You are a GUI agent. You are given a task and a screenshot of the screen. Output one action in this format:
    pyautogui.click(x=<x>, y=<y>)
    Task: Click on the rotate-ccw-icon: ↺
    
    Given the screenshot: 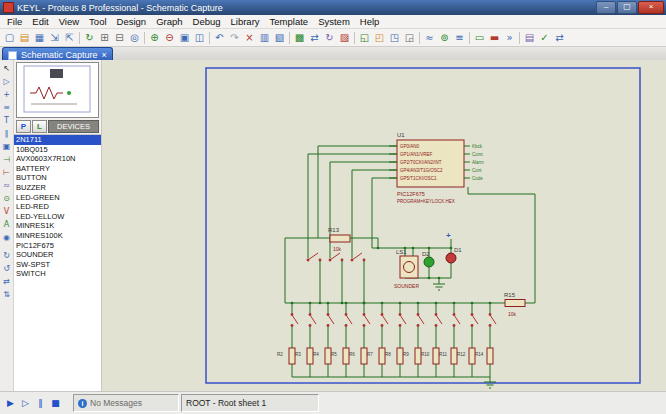 What is the action you would take?
    pyautogui.click(x=7, y=268)
    